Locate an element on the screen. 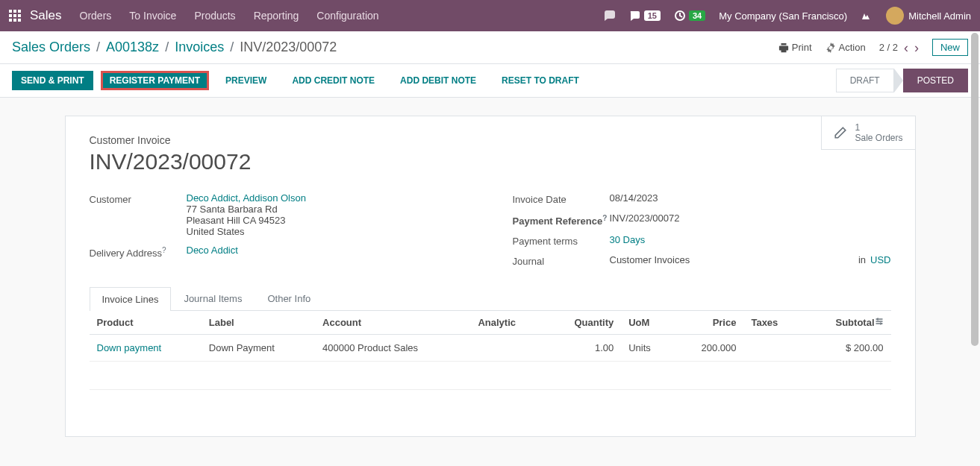  preview-button: PREVIEW is located at coordinates (246, 81).